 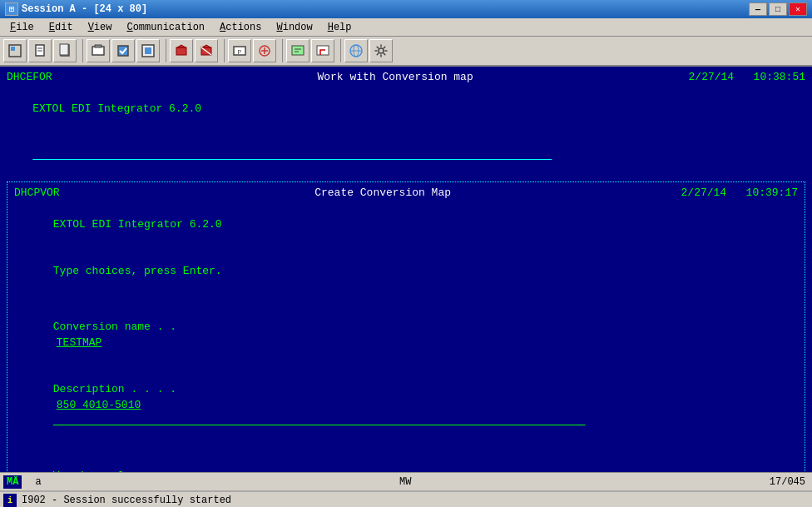 I want to click on inner-screen-title: Create Conversion Map, so click(x=383, y=193).